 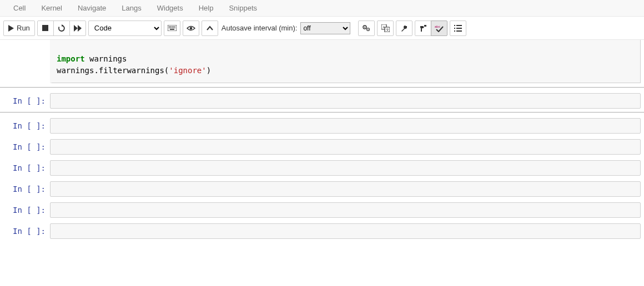 I want to click on eye-icon, so click(x=191, y=28).